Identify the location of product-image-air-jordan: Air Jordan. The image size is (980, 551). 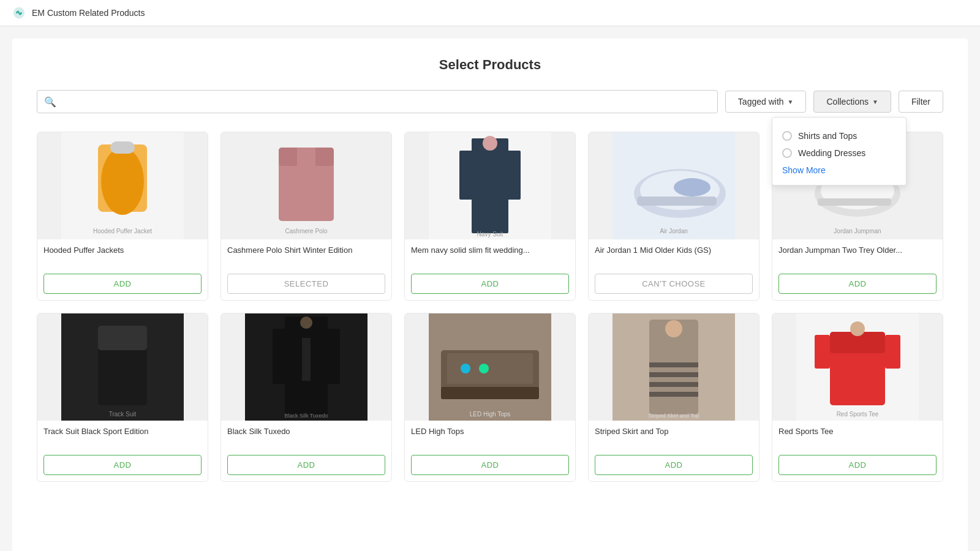
(674, 186).